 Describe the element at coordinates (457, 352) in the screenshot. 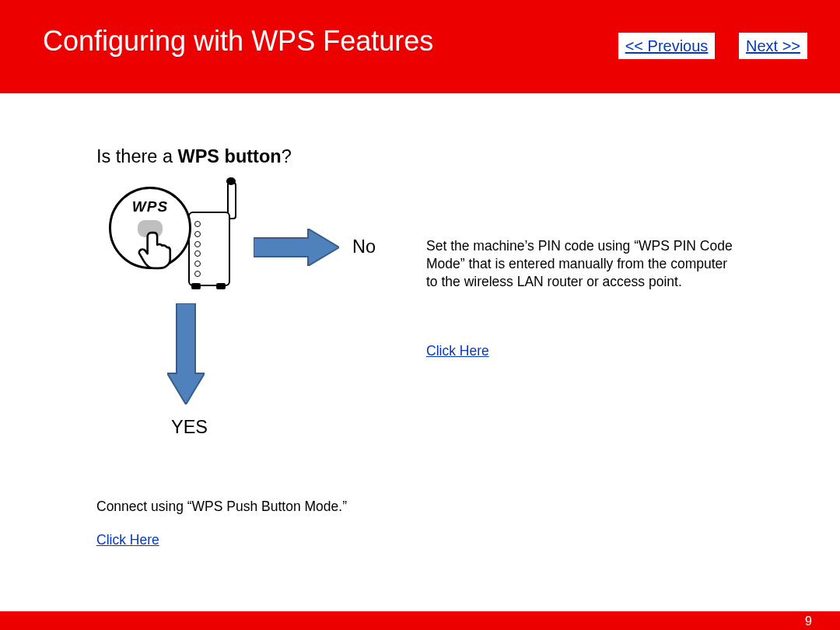

I see `branch-no-link: Click Here` at that location.